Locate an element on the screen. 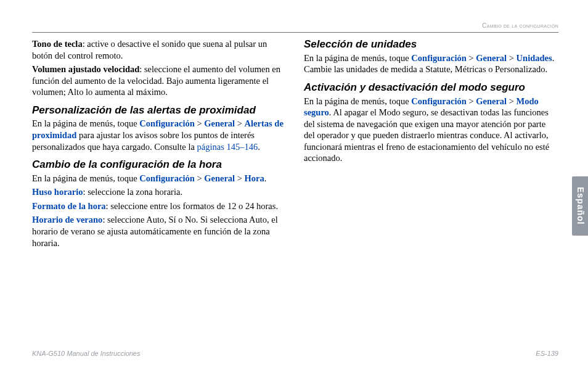 The height and width of the screenshot is (375, 588). footer-right: ES-139 is located at coordinates (547, 353).